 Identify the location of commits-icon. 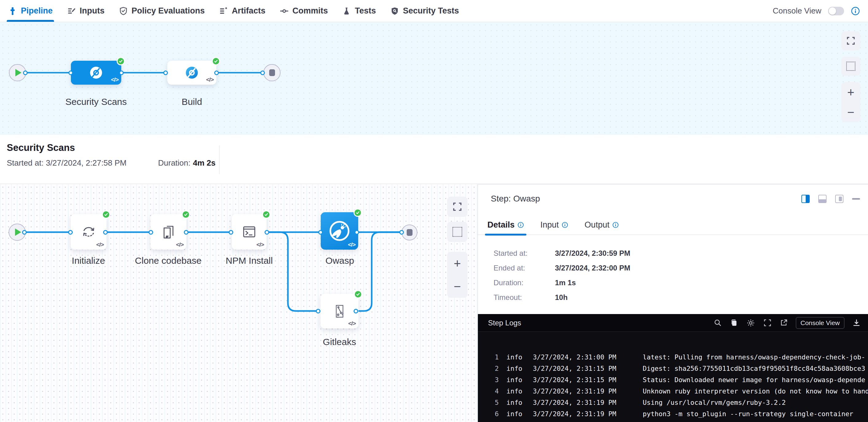
(284, 11).